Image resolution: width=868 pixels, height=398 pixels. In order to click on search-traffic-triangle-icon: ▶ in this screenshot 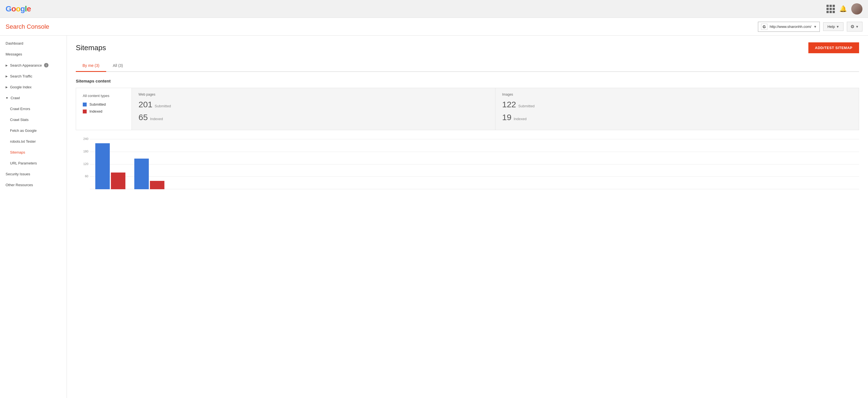, I will do `click(7, 76)`.